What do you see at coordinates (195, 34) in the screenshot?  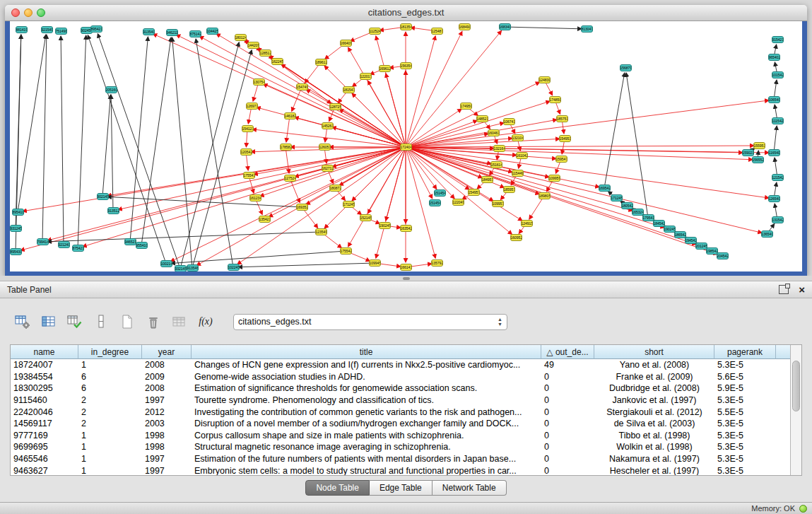 I see `graph-node: 8751423` at bounding box center [195, 34].